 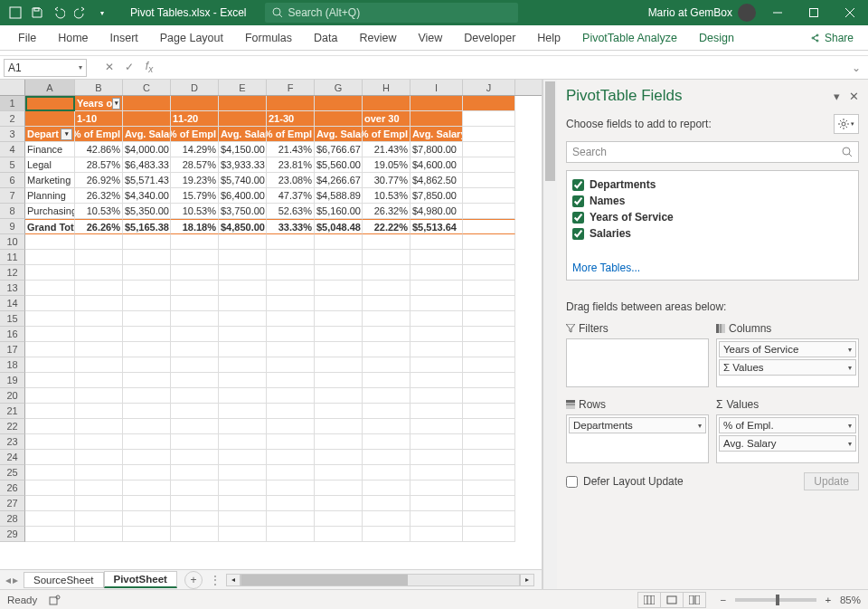 What do you see at coordinates (387, 165) in the screenshot?
I see `cell: 19.05%` at bounding box center [387, 165].